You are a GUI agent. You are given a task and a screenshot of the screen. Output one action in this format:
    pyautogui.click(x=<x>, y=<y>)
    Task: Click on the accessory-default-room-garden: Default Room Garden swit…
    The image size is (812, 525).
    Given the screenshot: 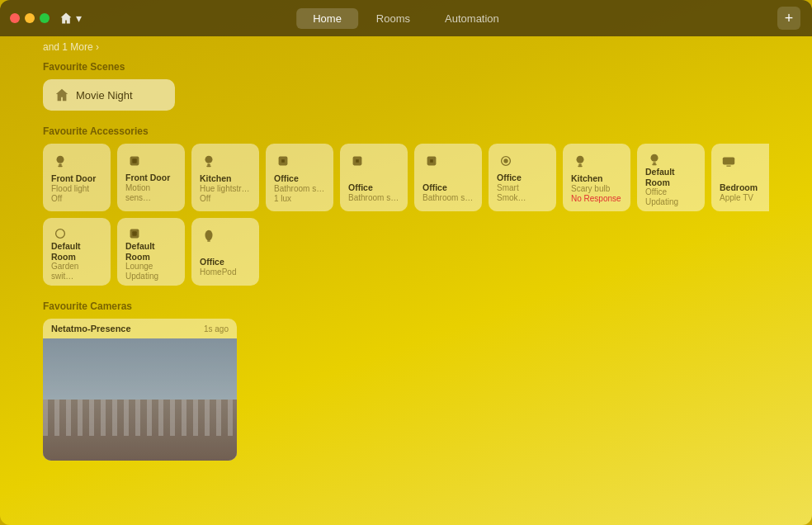 What is the action you would take?
    pyautogui.click(x=77, y=252)
    